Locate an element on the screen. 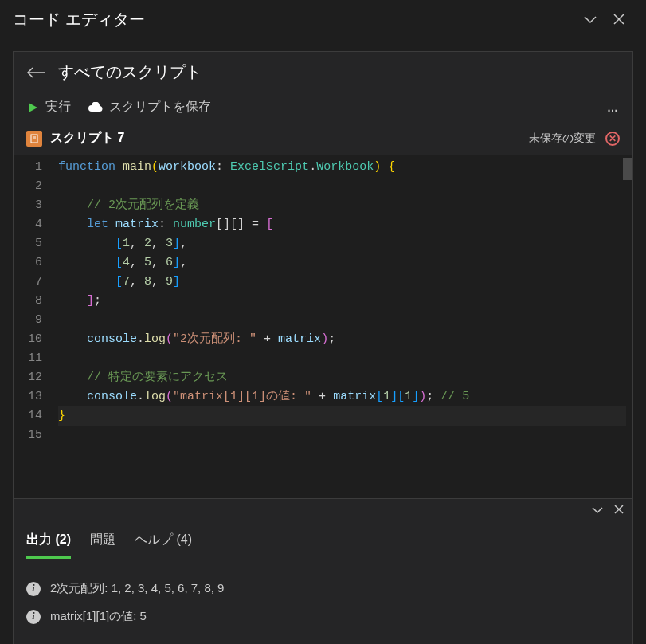  script-header: スクリプト 7 未保存の変更 ✕ is located at coordinates (323, 139).